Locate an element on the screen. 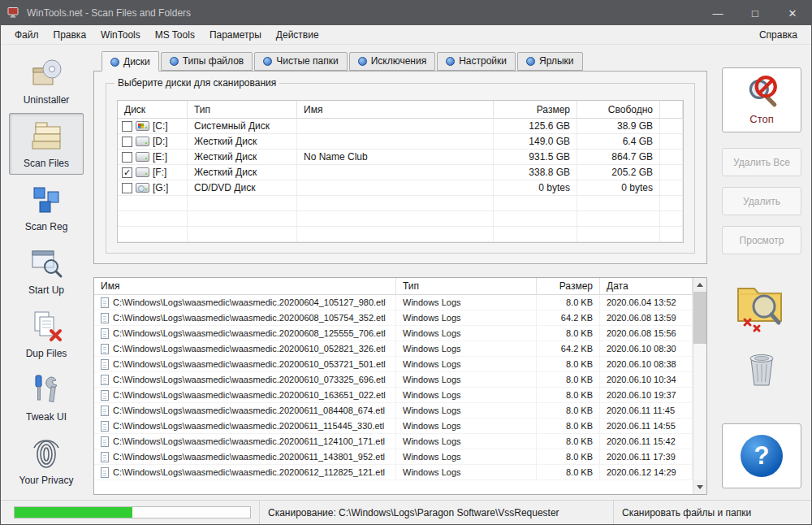 This screenshot has width=812, height=525. column-header-file-size: Размер is located at coordinates (568, 286).